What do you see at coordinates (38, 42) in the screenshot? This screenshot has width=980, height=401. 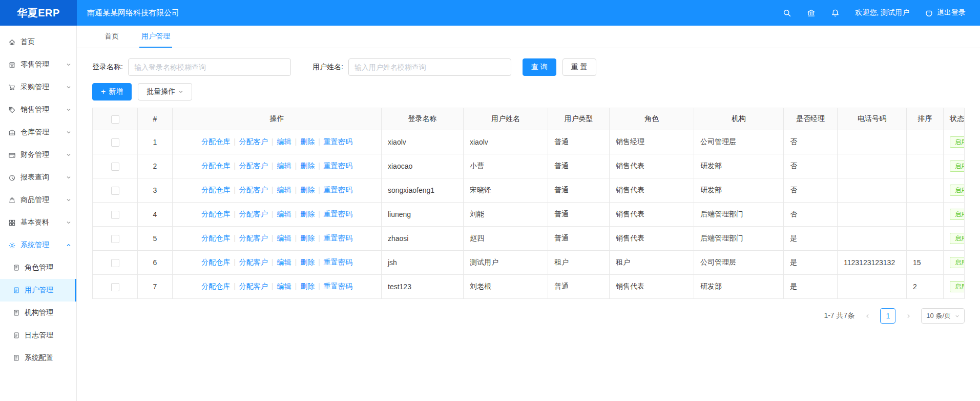 I see `sidebar-item-home: 首页` at bounding box center [38, 42].